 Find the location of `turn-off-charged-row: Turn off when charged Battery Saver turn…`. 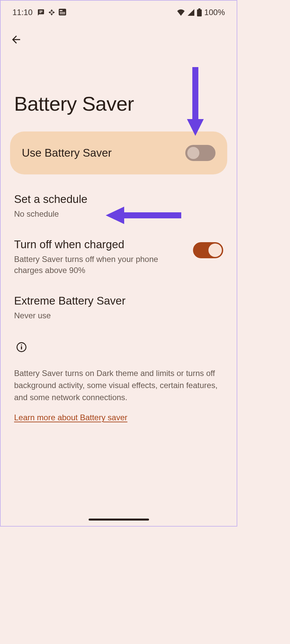

turn-off-charged-row: Turn off when charged Battery Saver turn… is located at coordinates (119, 248).